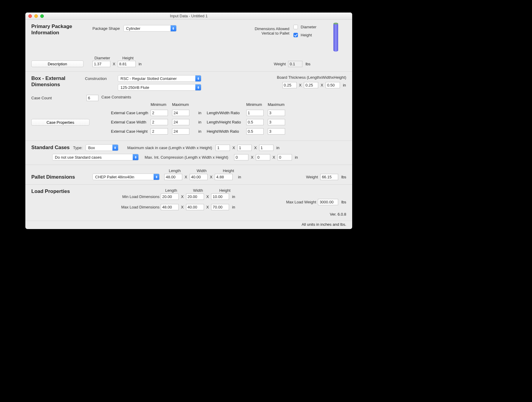 The width and height of the screenshot is (532, 402). Describe the element at coordinates (170, 207) in the screenshot. I see `max-l-input` at that location.